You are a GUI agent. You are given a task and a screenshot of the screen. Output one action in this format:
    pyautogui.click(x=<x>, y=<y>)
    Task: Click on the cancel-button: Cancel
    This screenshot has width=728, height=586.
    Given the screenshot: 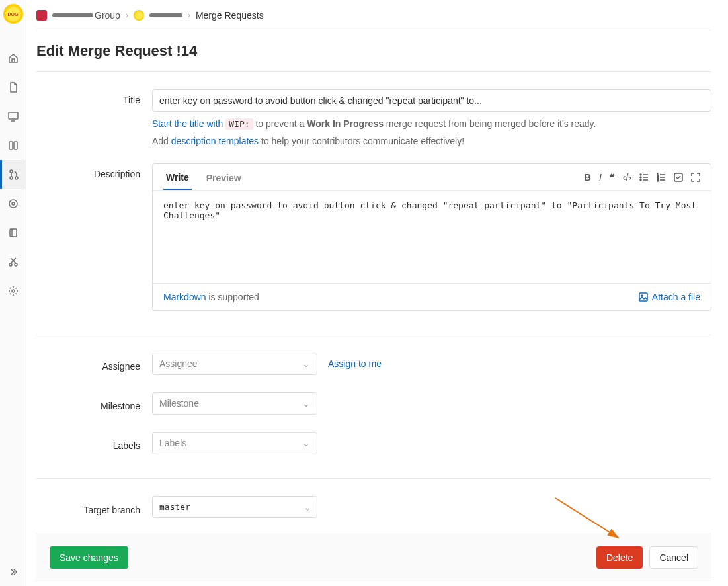 What is the action you would take?
    pyautogui.click(x=674, y=558)
    